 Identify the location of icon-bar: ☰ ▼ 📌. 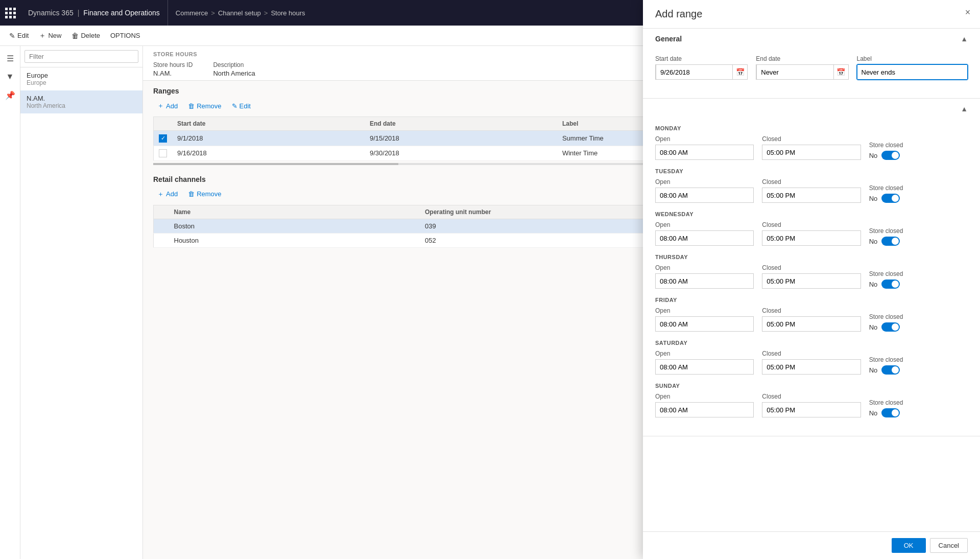
(10, 302).